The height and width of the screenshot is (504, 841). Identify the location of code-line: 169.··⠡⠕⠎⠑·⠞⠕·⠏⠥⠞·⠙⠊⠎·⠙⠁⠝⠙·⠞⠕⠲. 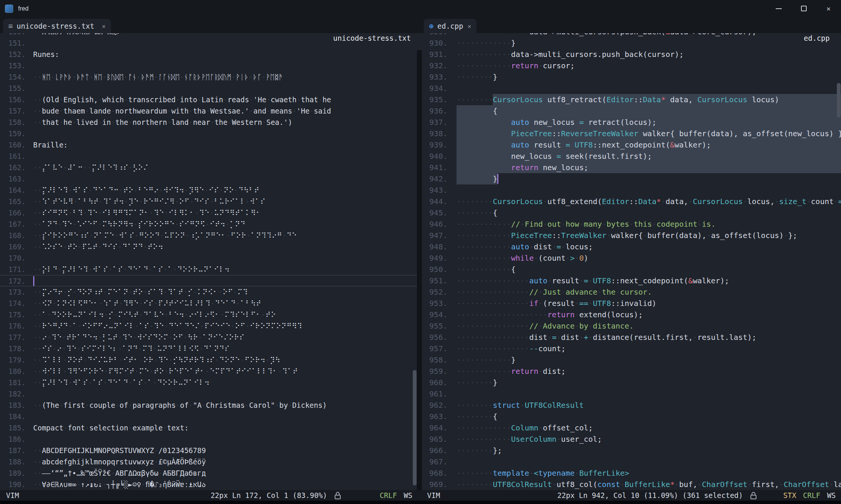
(208, 247).